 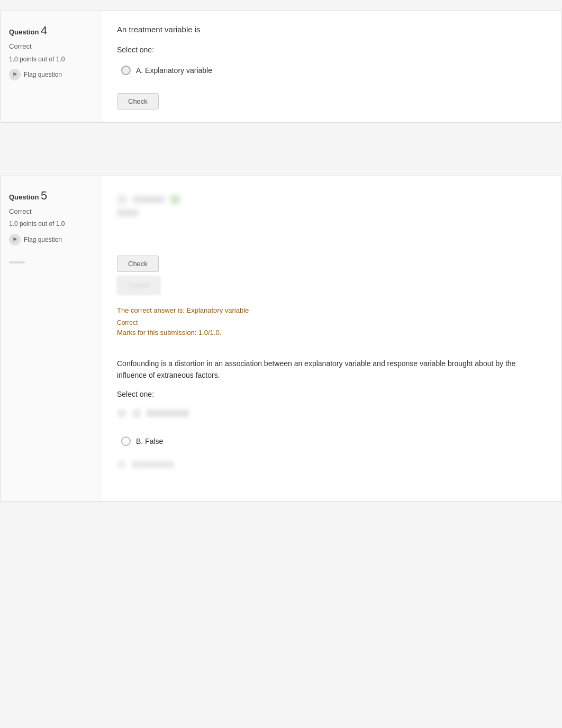 I want to click on question-4-points: 1.0 points out of 1.0, so click(x=51, y=59).